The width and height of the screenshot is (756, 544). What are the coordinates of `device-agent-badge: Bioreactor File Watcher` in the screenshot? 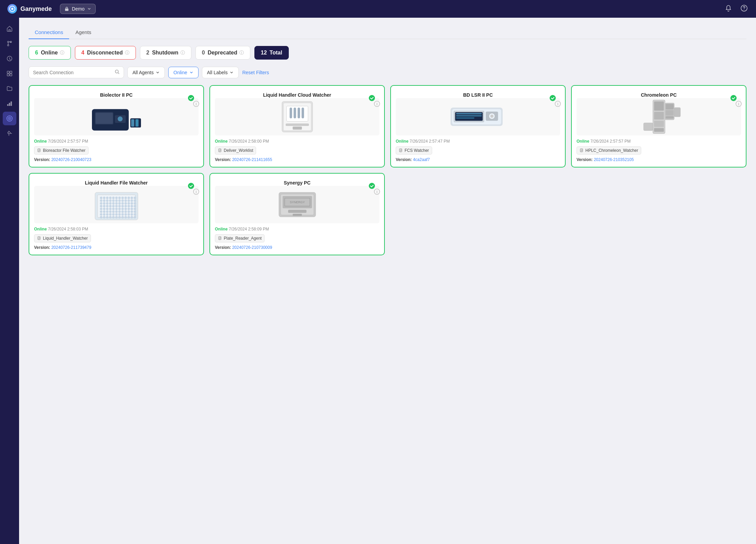 It's located at (61, 150).